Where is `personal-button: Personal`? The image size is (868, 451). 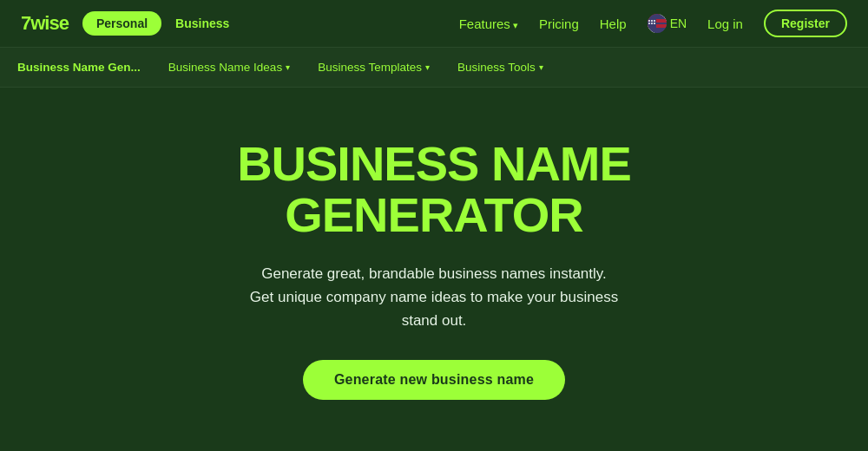
personal-button: Personal is located at coordinates (122, 23).